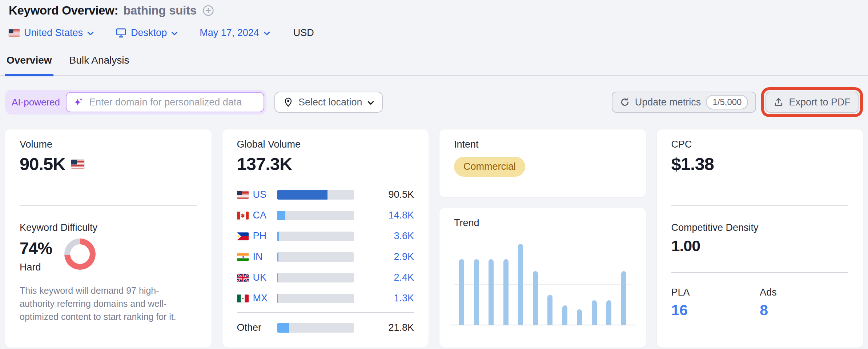 The height and width of the screenshot is (349, 868). What do you see at coordinates (401, 328) in the screenshot?
I see `other-volume-value: 21.8K` at bounding box center [401, 328].